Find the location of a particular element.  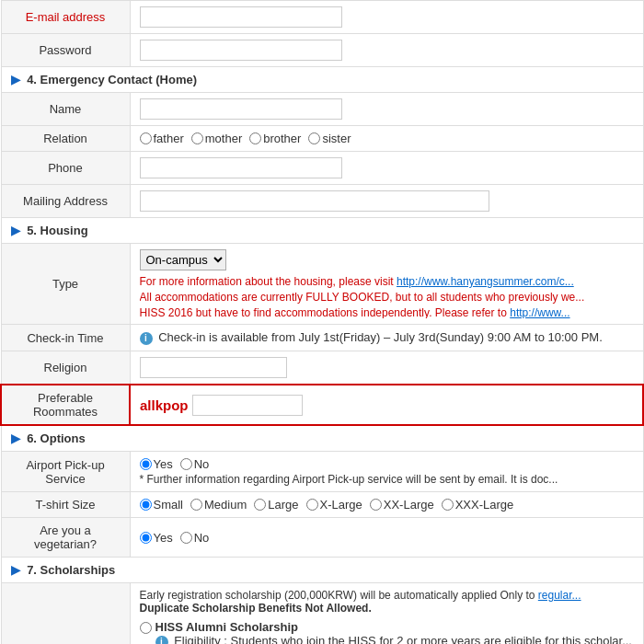

phone-input is located at coordinates (241, 167).